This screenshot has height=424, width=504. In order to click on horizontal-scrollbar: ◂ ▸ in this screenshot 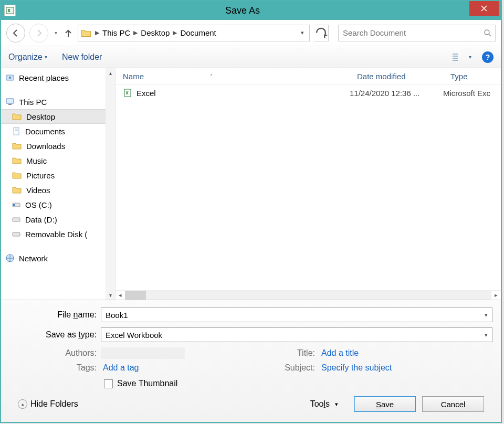, I will do `click(308, 295)`.